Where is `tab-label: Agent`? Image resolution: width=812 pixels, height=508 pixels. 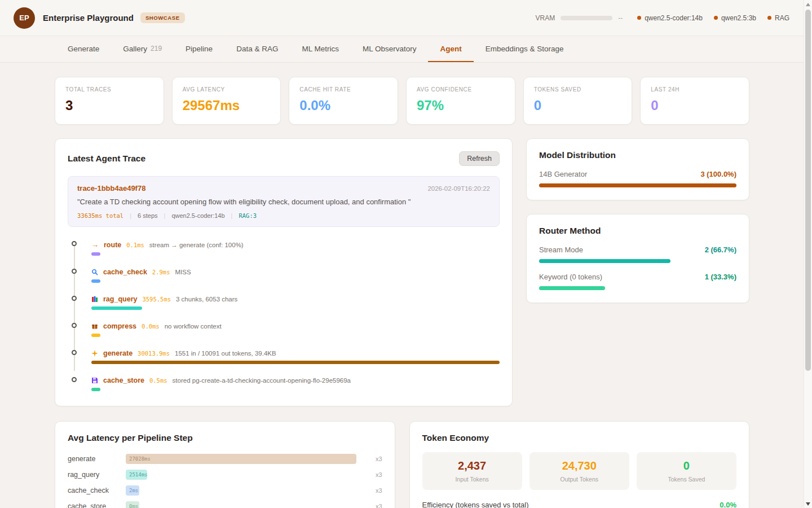 tab-label: Agent is located at coordinates (451, 49).